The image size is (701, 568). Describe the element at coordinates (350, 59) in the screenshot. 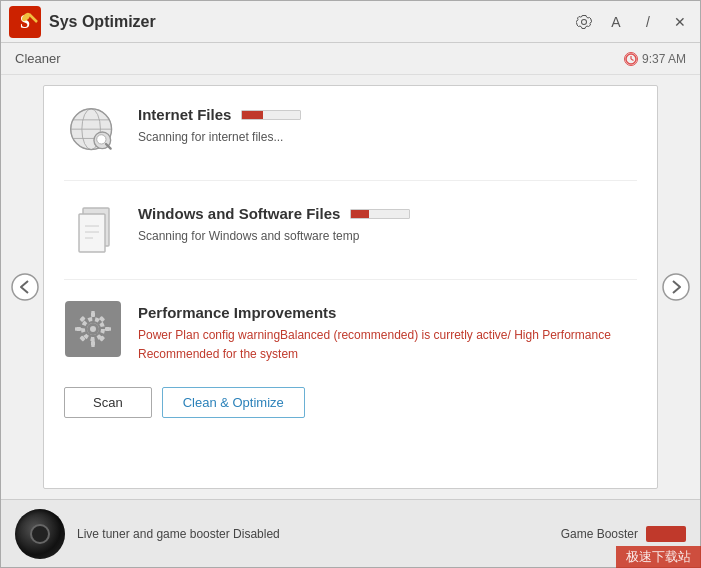

I see `header-bar: Cleaner 9:37 AM` at that location.